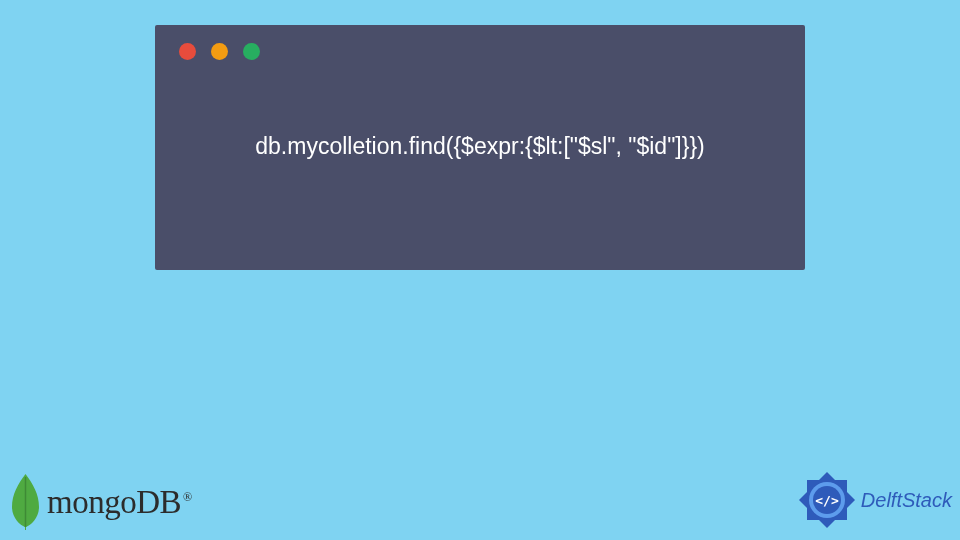 Image resolution: width=960 pixels, height=540 pixels. I want to click on close-icon, so click(188, 52).